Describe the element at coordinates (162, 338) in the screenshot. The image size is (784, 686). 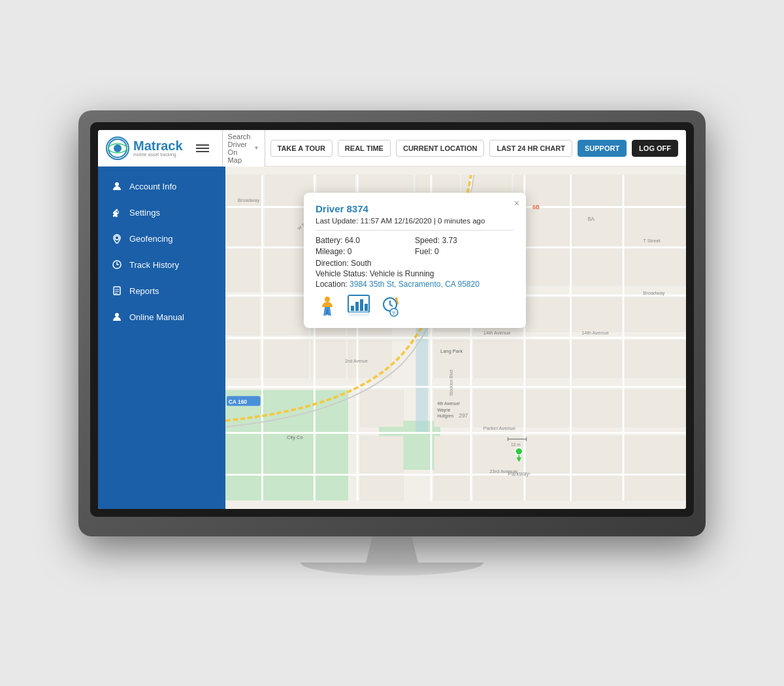
I see `sidebar: Account Info Settings Geof` at that location.